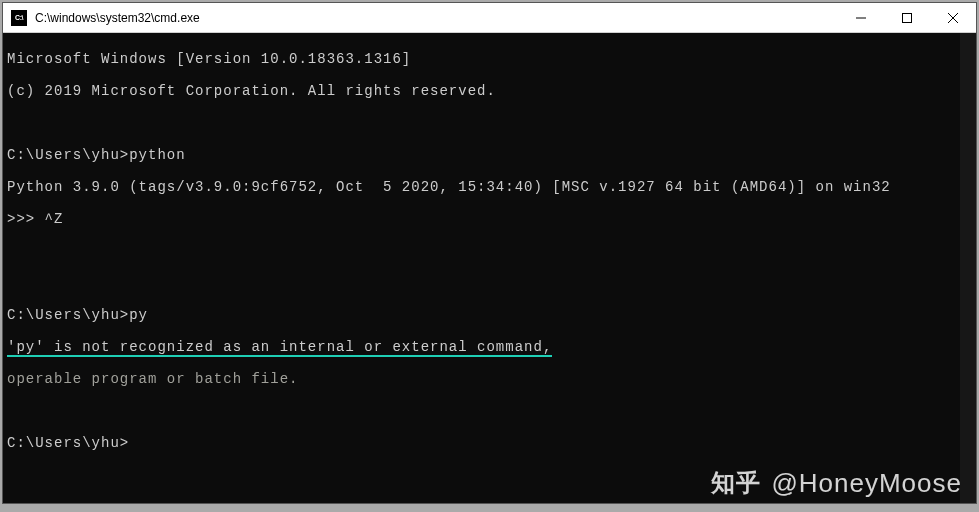 The width and height of the screenshot is (979, 512). What do you see at coordinates (280, 348) in the screenshot?
I see `highlighted-error: 'py' is not recognized as an internal or…` at bounding box center [280, 348].